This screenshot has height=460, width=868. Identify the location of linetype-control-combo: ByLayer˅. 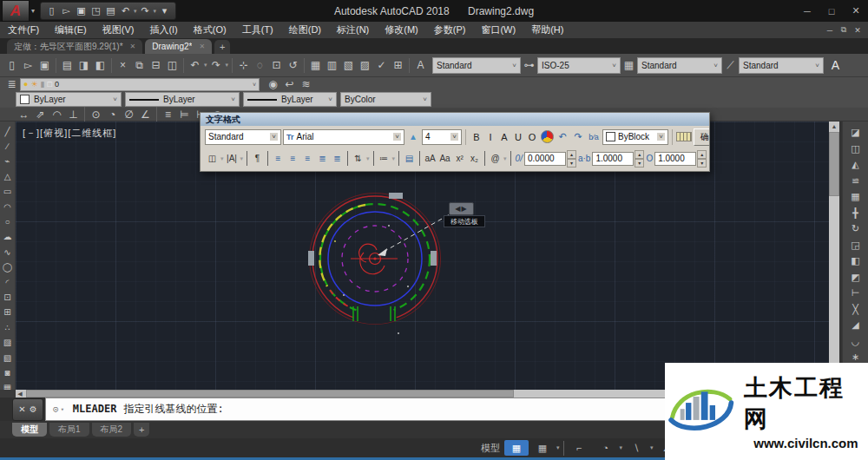
(182, 99).